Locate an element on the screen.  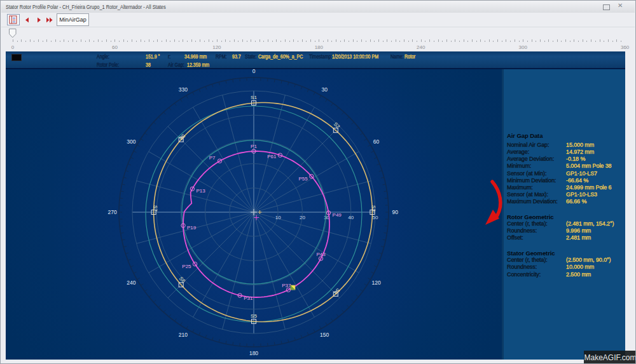
title-bar: Stator Rotor Profile Polar - CH_Frieira … is located at coordinates (318, 6).